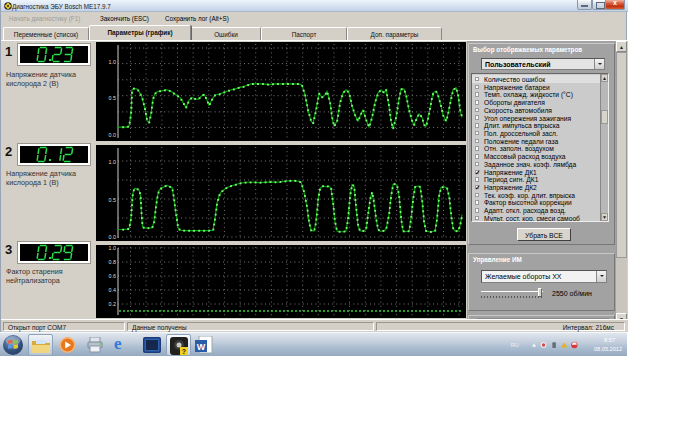  Describe the element at coordinates (113, 304) in the screenshot. I see `svg-text: 0.2` at that location.